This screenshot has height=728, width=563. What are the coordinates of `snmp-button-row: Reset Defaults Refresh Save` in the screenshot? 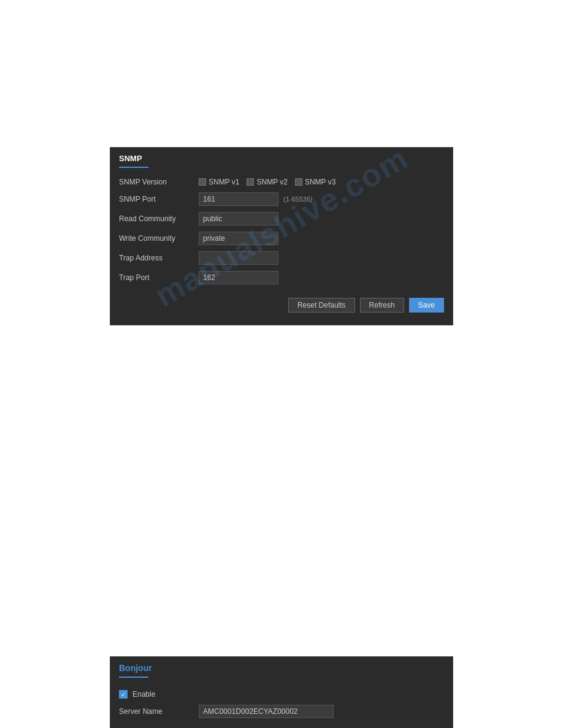 It's located at (282, 304).